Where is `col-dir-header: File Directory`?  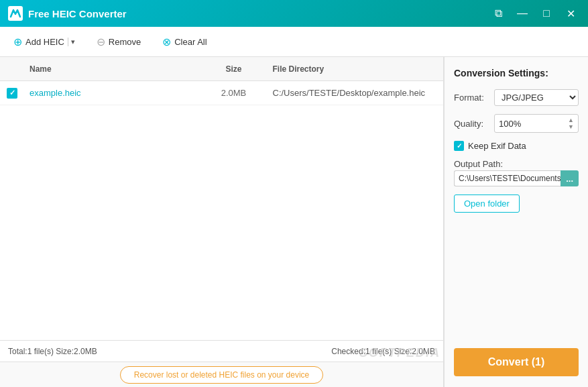 col-dir-header: File Directory is located at coordinates (355, 69).